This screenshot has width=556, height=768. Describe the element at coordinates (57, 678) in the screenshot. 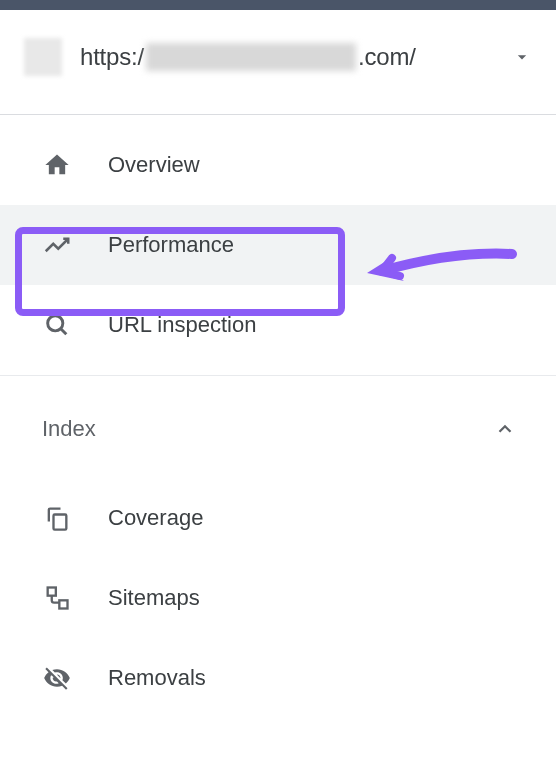

I see `visibility-off-icon` at that location.